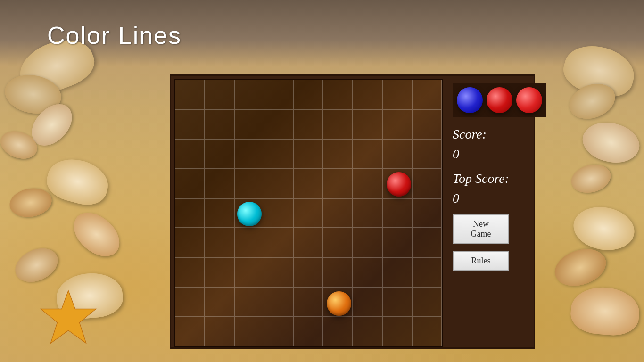 Image resolution: width=644 pixels, height=362 pixels. What do you see at coordinates (481, 261) in the screenshot?
I see `rules-button: Rules` at bounding box center [481, 261].